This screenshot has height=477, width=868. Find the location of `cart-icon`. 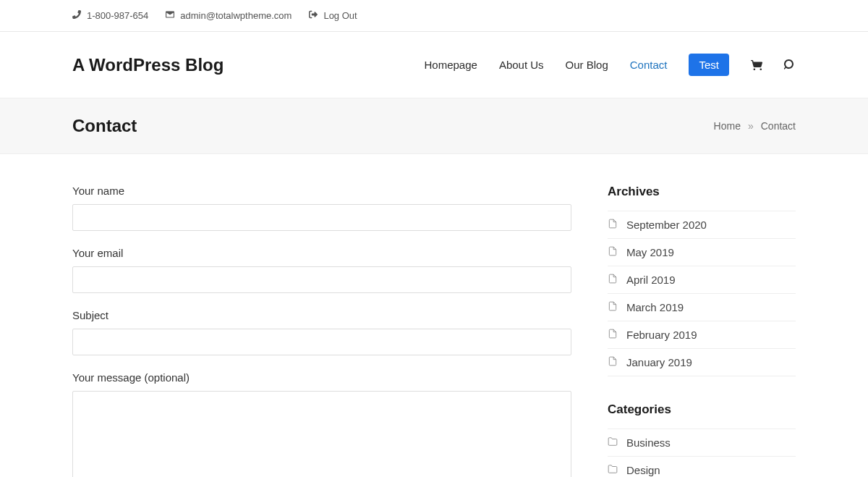

cart-icon is located at coordinates (757, 65).